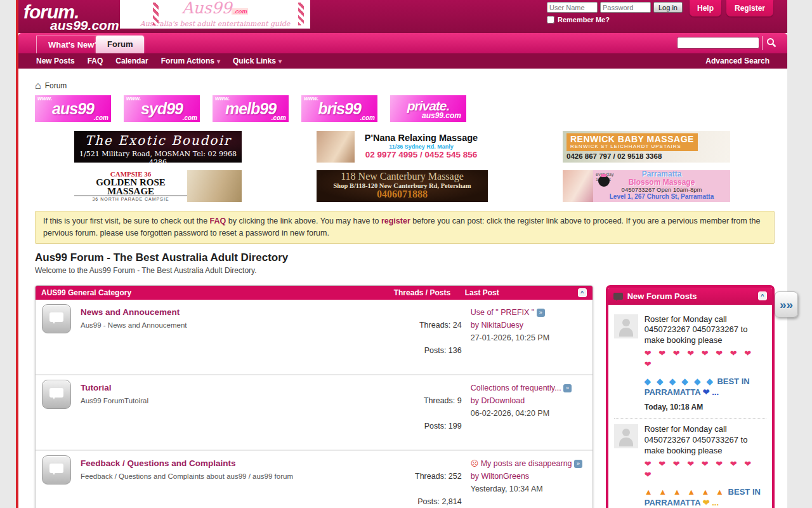 This screenshot has width=812, height=508. Describe the element at coordinates (38, 86) in the screenshot. I see `home-icon: ⌂` at that location.